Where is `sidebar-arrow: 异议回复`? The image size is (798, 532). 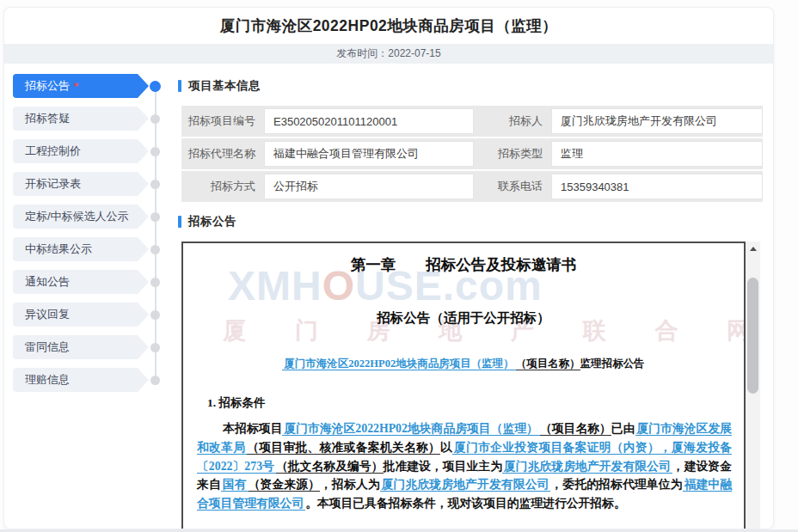
sidebar-arrow: 异议回复 is located at coordinates (81, 315).